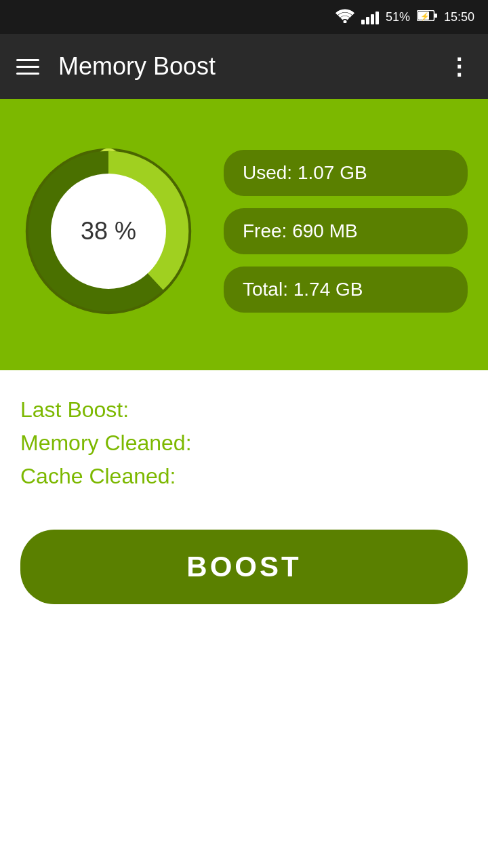  I want to click on more-options-button: ⋮, so click(460, 66).